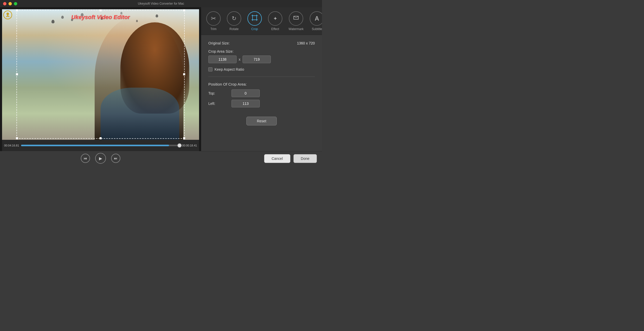 Image resolution: width=644 pixels, height=331 pixels. Describe the element at coordinates (275, 19) in the screenshot. I see `effect-icon-wrap: ✦` at that location.